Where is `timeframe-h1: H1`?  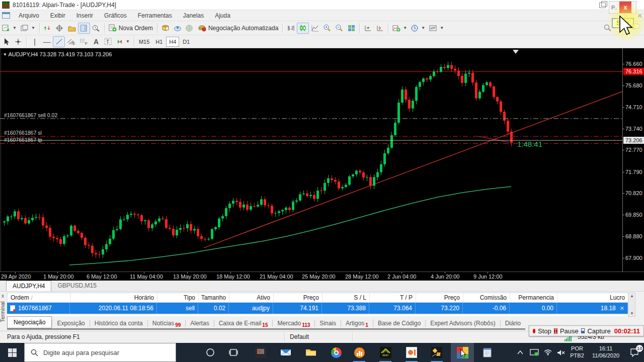
timeframe-h1: H1 is located at coordinates (159, 42).